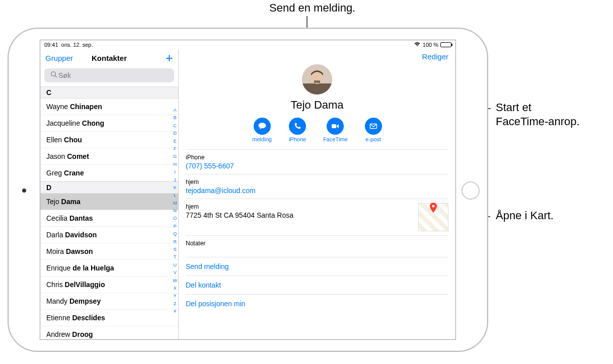 The width and height of the screenshot is (613, 364). What do you see at coordinates (175, 242) in the screenshot?
I see `index-letter: R` at bounding box center [175, 242].